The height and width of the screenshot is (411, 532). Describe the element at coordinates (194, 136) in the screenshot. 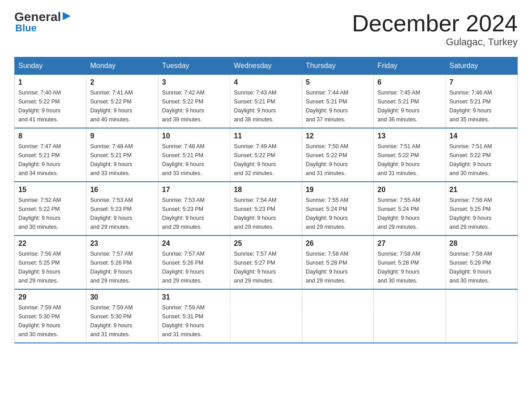

I see `day-number: 10` at that location.